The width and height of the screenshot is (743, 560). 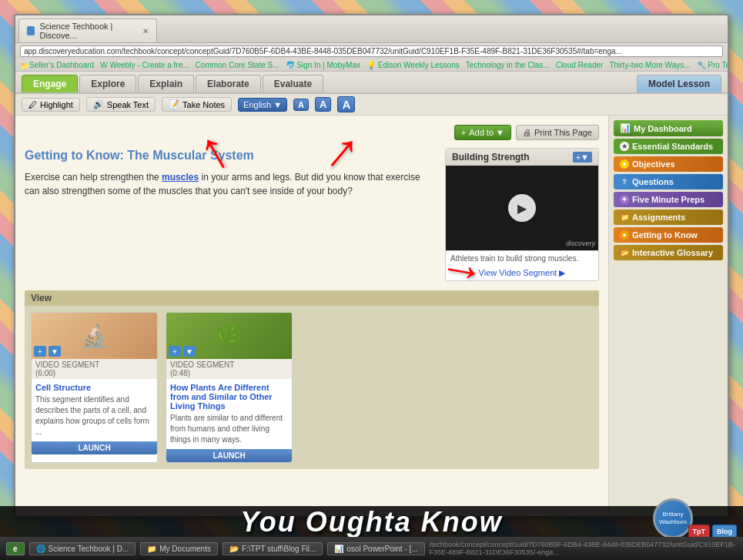 What do you see at coordinates (94, 369) in the screenshot?
I see `cell-meta: VIDEO SEGMENT(6:00)` at bounding box center [94, 369].